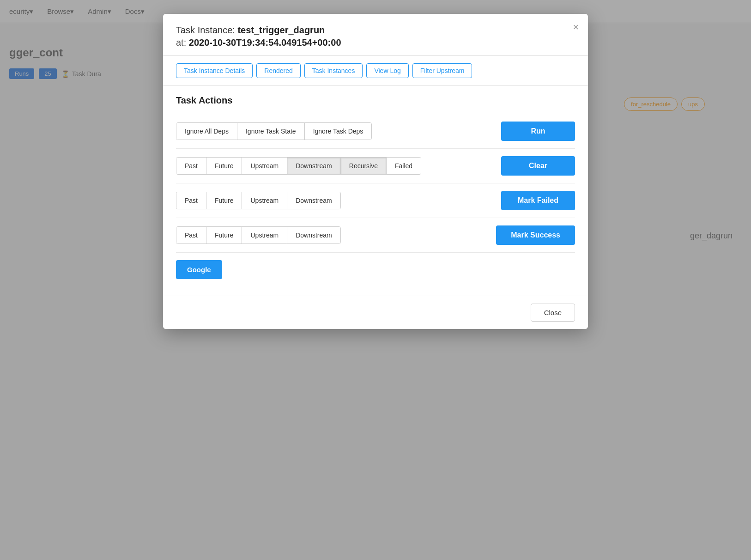  What do you see at coordinates (376, 236) in the screenshot?
I see `mark-success-action-row: Past Future Upstream Downstream Mark Suc…` at bounding box center [376, 236].